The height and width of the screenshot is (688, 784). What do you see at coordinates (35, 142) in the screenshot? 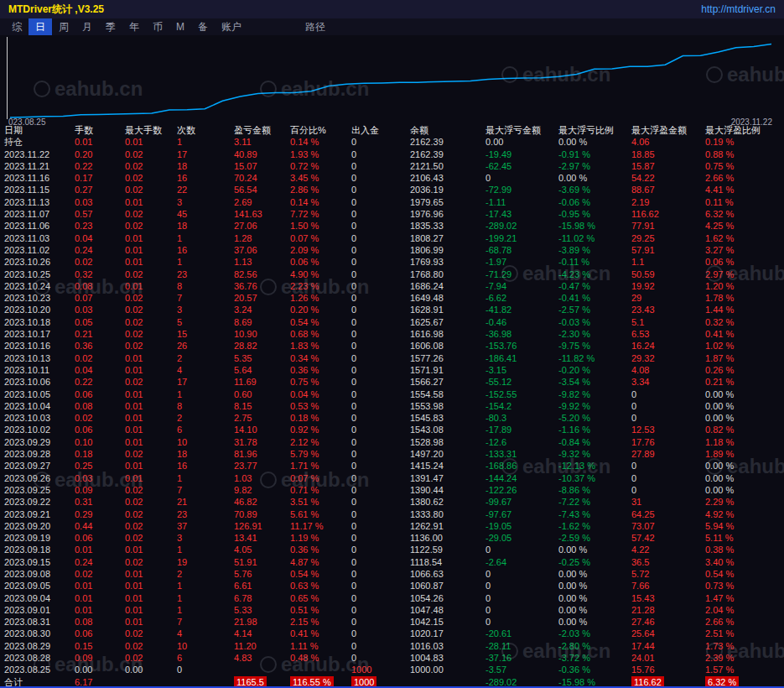
I see `cell: 持仓` at bounding box center [35, 142].